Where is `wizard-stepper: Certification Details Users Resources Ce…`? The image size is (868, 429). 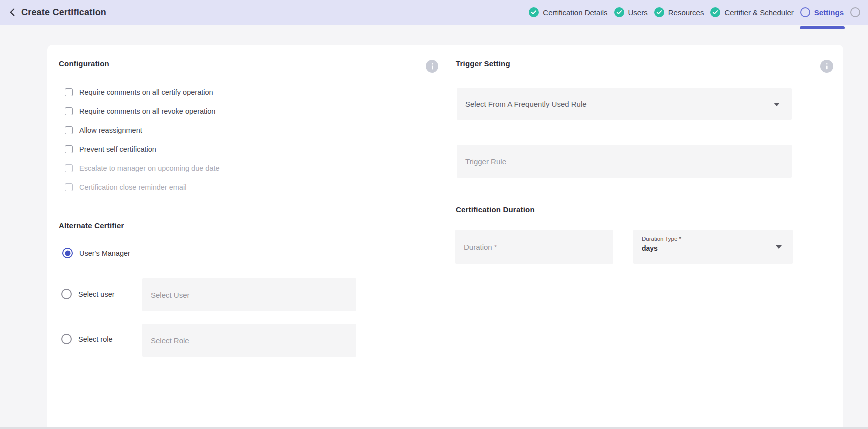 wizard-stepper: Certification Details Users Resources Ce… is located at coordinates (694, 12).